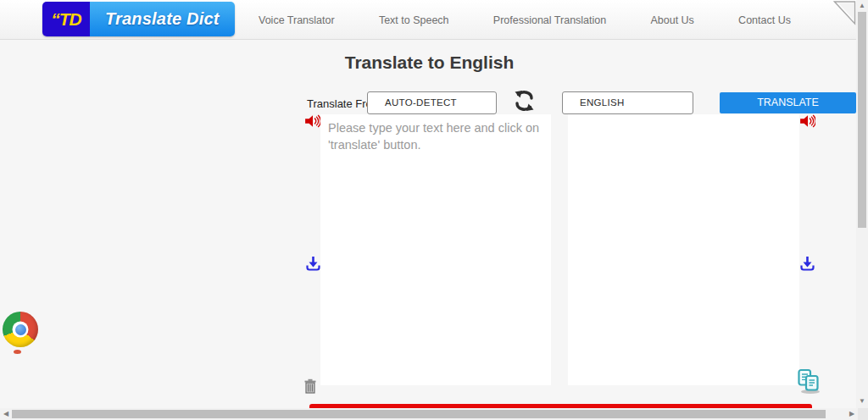  Describe the element at coordinates (310, 390) in the screenshot. I see `trash-icon` at that location.